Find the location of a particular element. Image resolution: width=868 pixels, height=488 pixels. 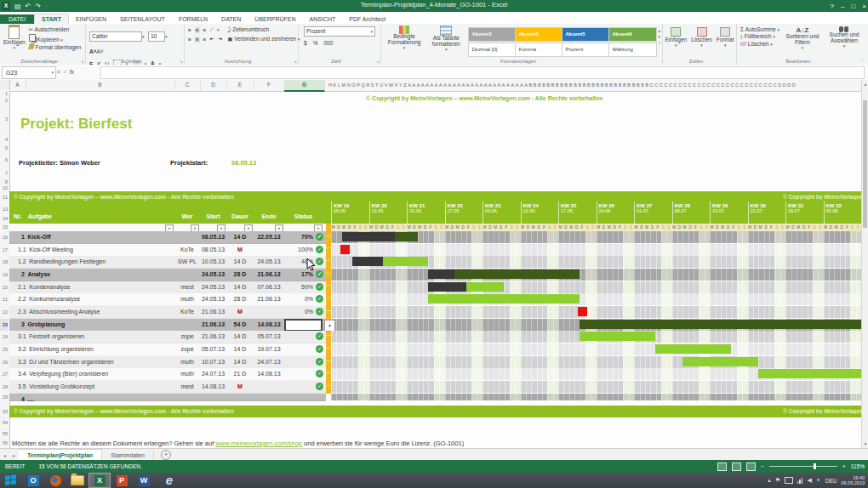

style-akzent4: Akzent4 is located at coordinates (540, 34).